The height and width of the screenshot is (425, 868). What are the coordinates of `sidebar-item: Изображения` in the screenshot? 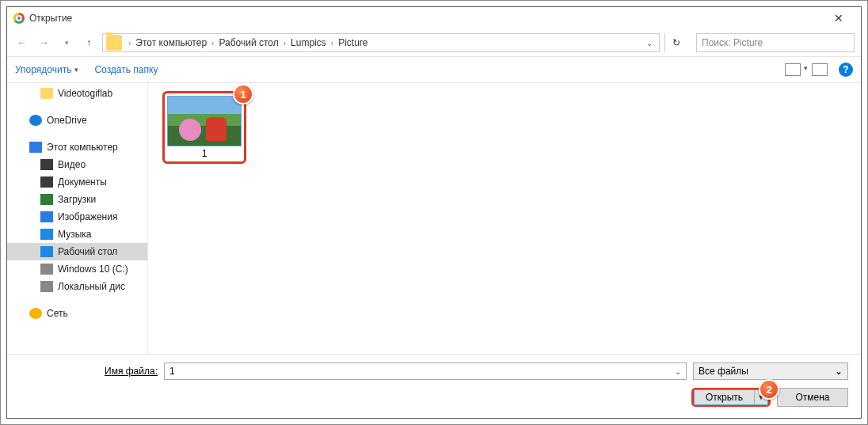 It's located at (78, 217).